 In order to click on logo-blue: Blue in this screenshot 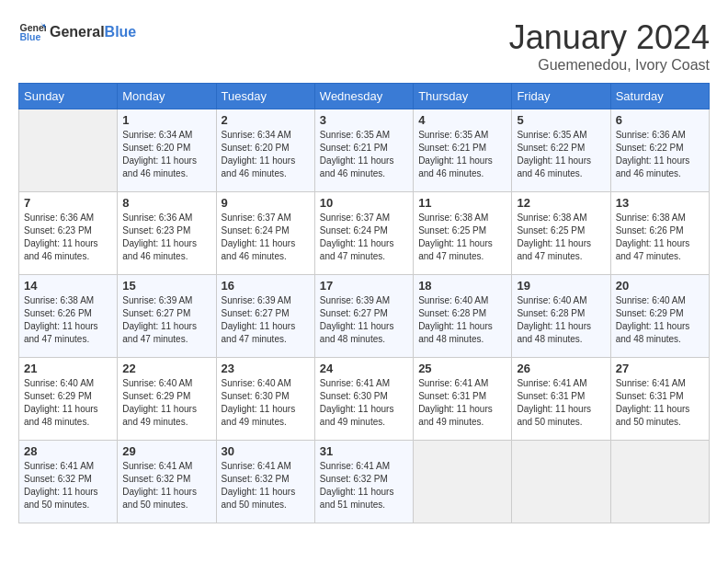, I will do `click(121, 31)`.